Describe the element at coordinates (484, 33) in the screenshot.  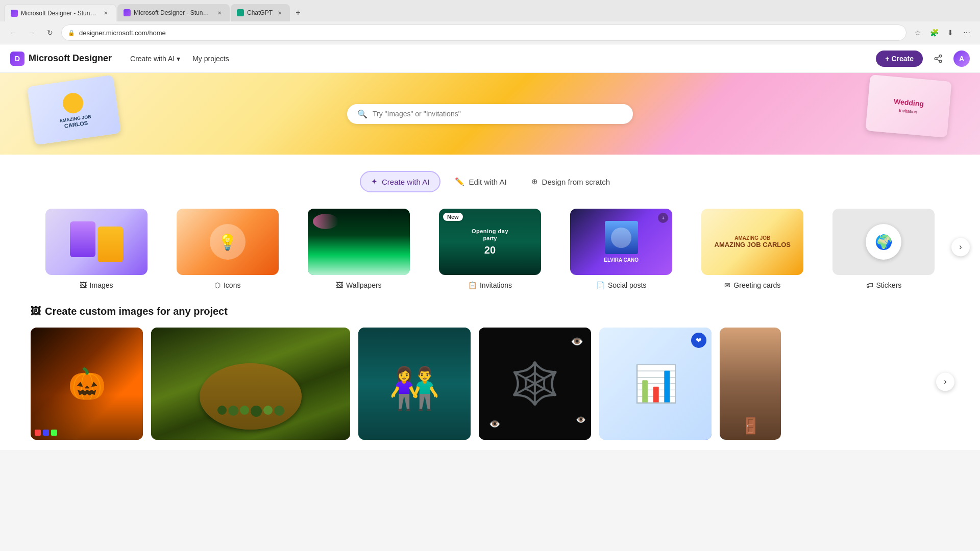
I see `address-bar: 🔒 designer.microsoft.com/home` at that location.